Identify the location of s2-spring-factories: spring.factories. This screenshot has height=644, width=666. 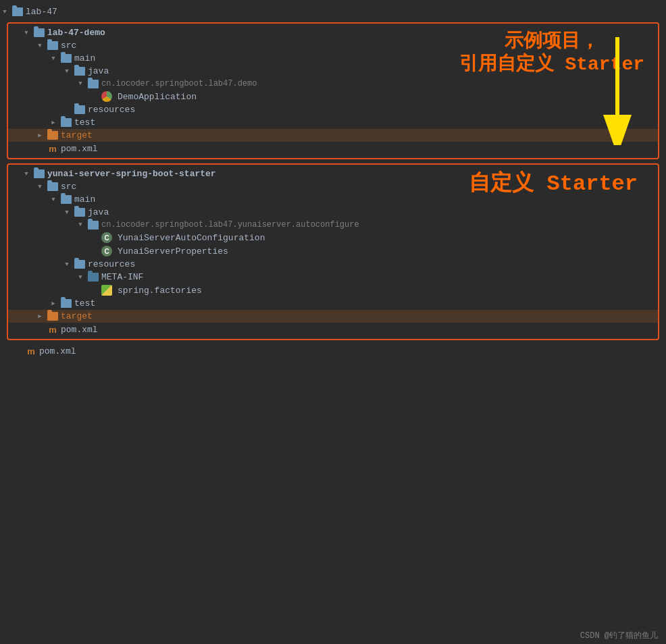
(333, 290).